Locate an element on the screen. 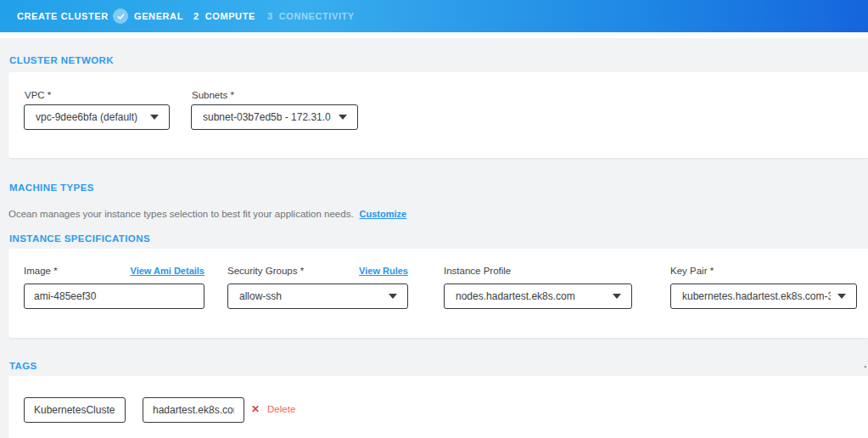 The height and width of the screenshot is (438, 868). tab-connectivity-number: 3 is located at coordinates (270, 16).